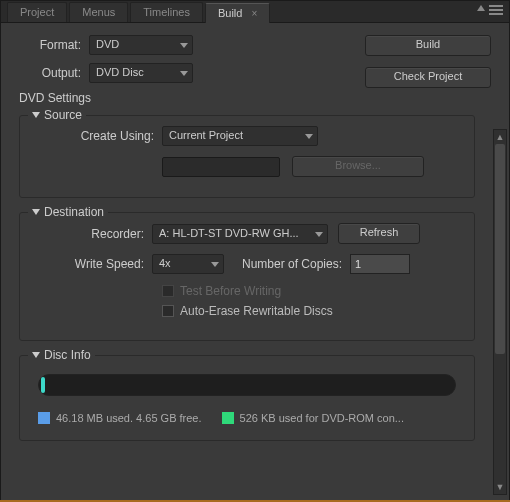 The width and height of the screenshot is (510, 502). What do you see at coordinates (165, 263) in the screenshot?
I see `select-value: 4x` at bounding box center [165, 263].